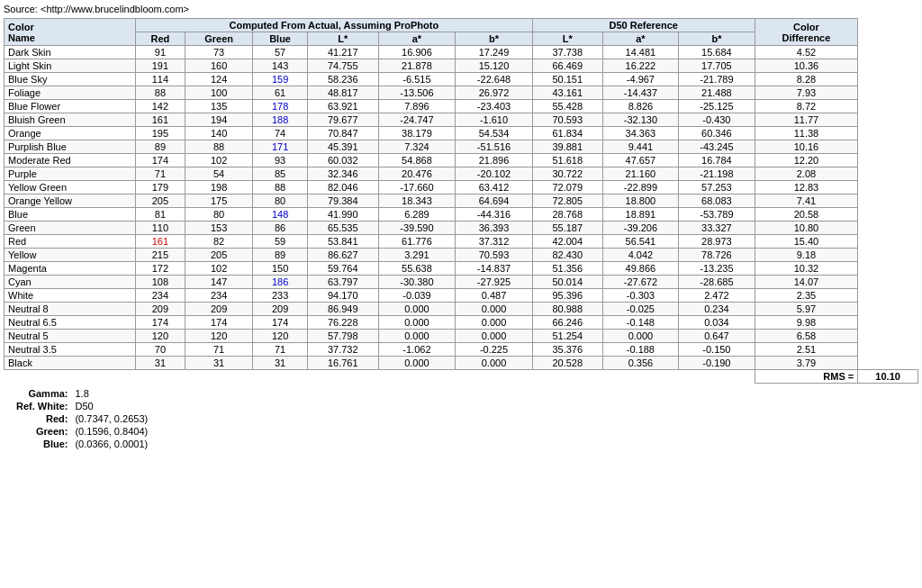 The width and height of the screenshot is (922, 588). I want to click on cell-name: Light Skin, so click(70, 67).